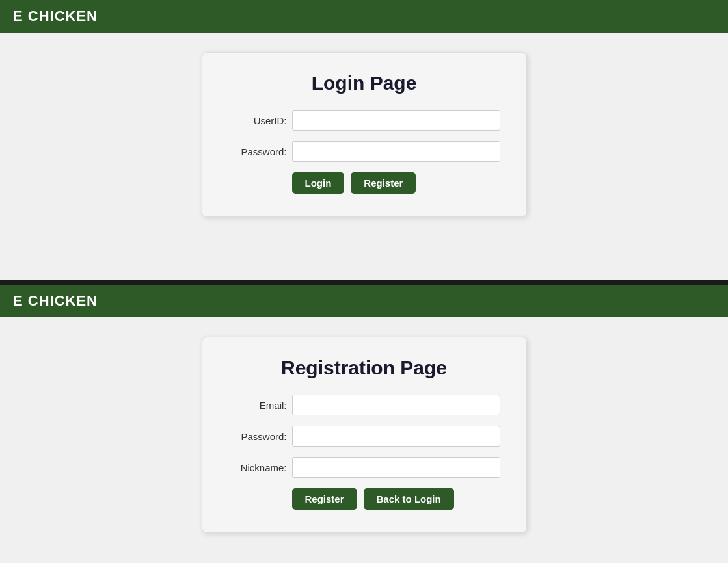 This screenshot has width=728, height=563. Describe the element at coordinates (364, 282) in the screenshot. I see `section-divider` at that location.